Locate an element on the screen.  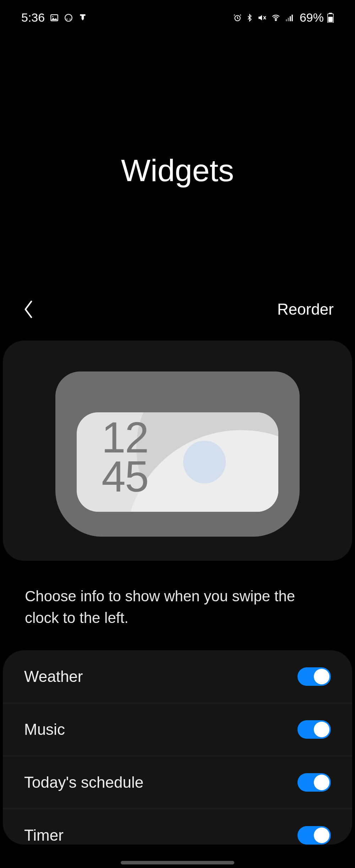
mute-icon is located at coordinates (262, 18).